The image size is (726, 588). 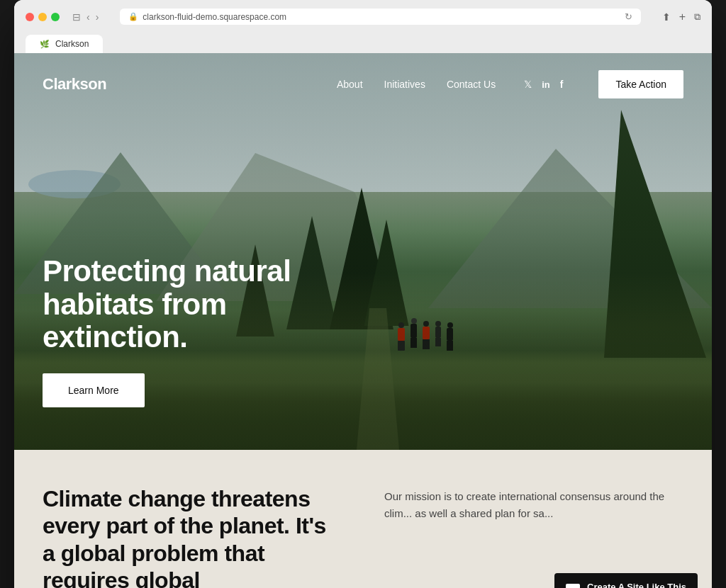 What do you see at coordinates (405, 84) in the screenshot?
I see `nav-initiatives: Initiatives` at bounding box center [405, 84].